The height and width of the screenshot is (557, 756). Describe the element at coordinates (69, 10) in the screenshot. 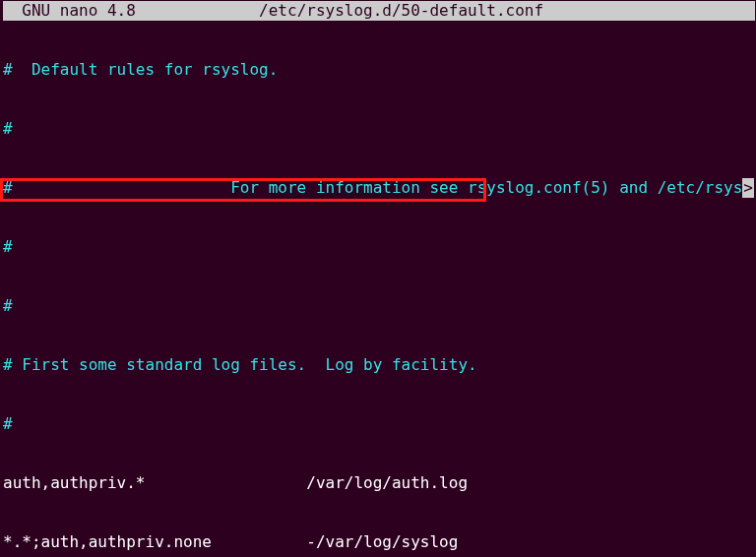

I see `nano-version: GNU nano 4.8` at that location.